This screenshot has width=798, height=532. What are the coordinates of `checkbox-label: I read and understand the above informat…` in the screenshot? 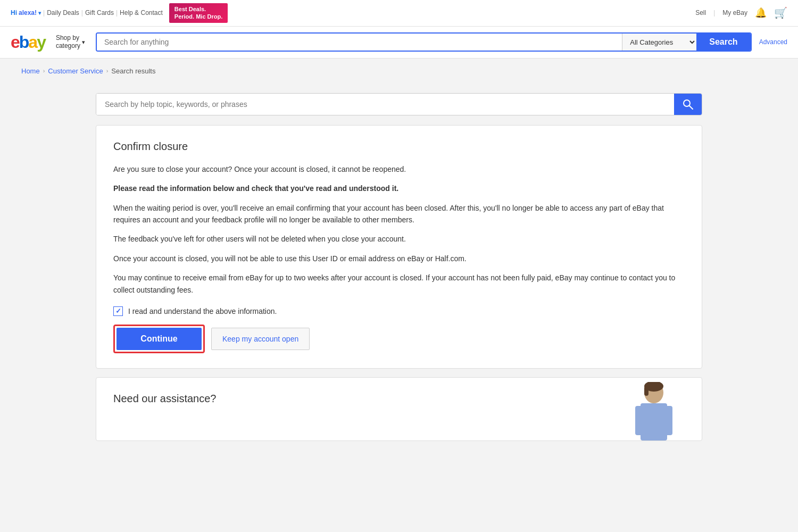 It's located at (202, 311).